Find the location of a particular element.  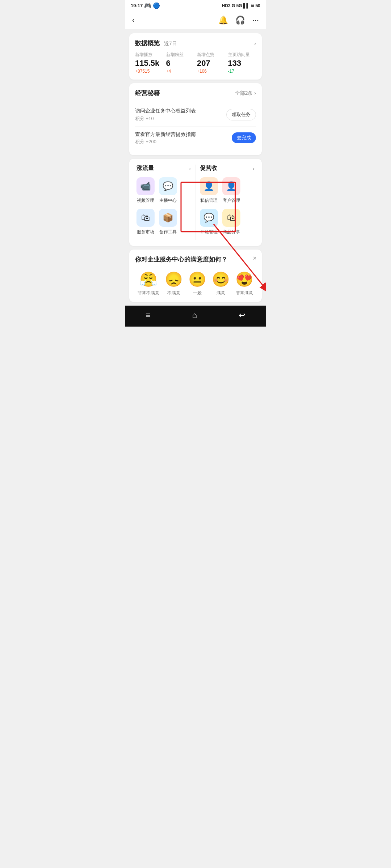

bell-icon: 🔔 is located at coordinates (223, 20).